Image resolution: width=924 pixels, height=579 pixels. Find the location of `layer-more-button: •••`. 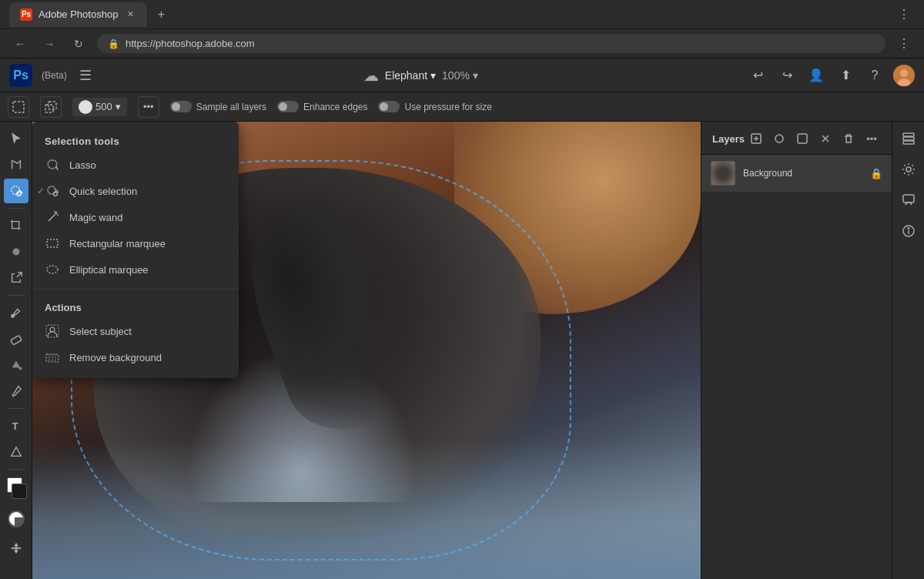

layer-more-button: ••• is located at coordinates (872, 139).